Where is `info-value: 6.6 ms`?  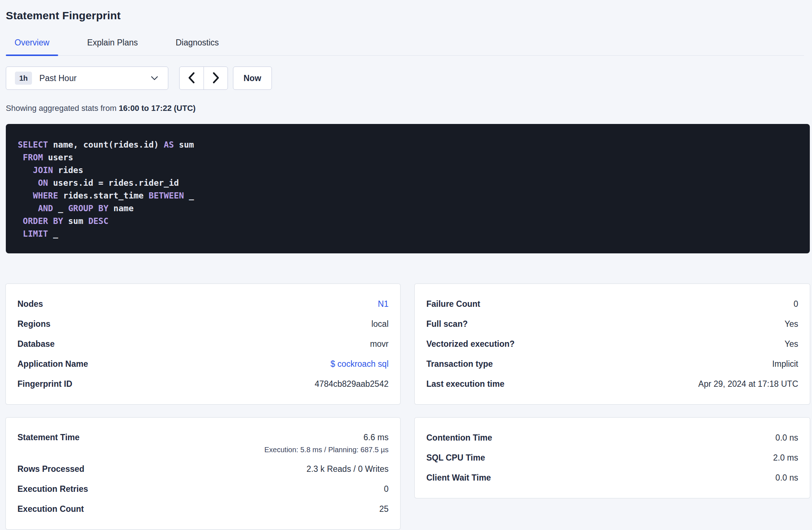
info-value: 6.6 ms is located at coordinates (376, 438).